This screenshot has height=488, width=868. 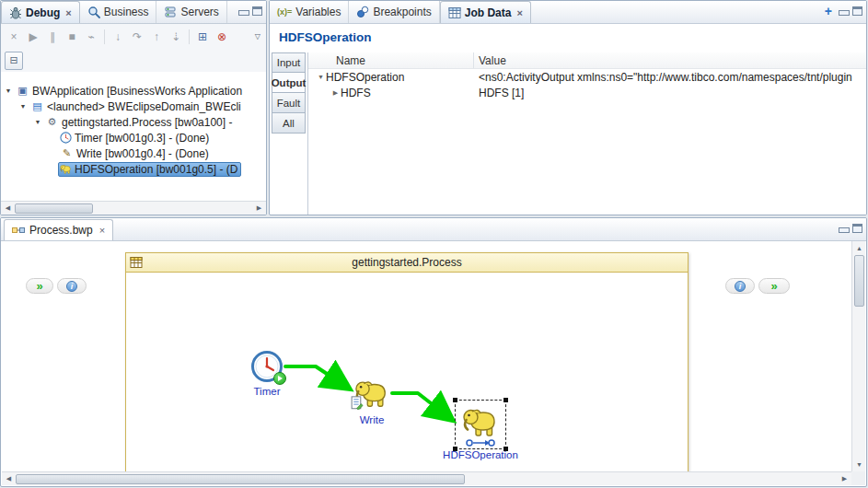 What do you see at coordinates (41, 12) in the screenshot?
I see `tab-debug: Debug ×` at bounding box center [41, 12].